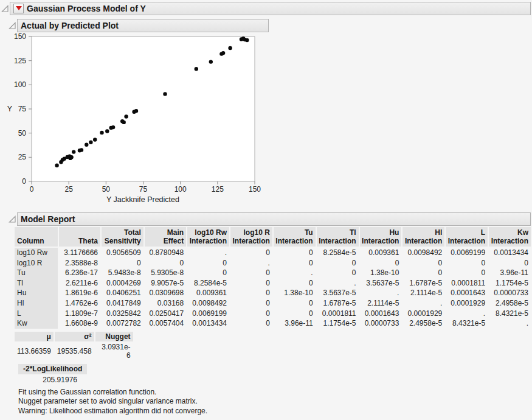 The width and height of the screenshot is (532, 420). What do you see at coordinates (80, 273) in the screenshot?
I see `cell-value: 6.236e-17` at bounding box center [80, 273].